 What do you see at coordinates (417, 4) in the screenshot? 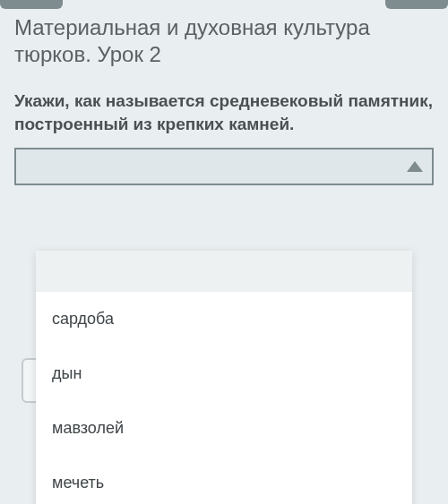
I see `tab-stub-right` at bounding box center [417, 4].